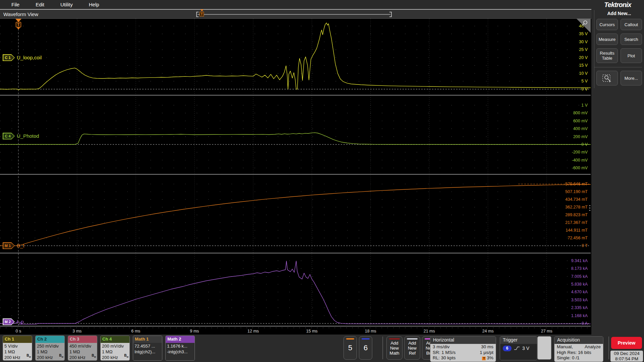  What do you see at coordinates (20, 322) in the screenshot?
I see `math2-trace-label: I_p` at bounding box center [20, 322].